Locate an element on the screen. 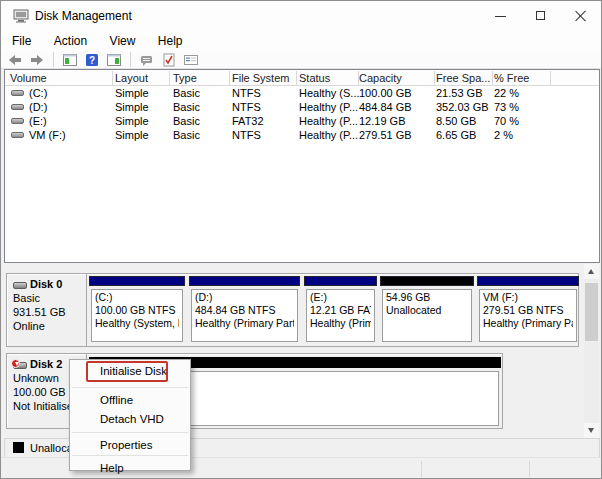  cell-free-space: 6.65 GB is located at coordinates (456, 135).